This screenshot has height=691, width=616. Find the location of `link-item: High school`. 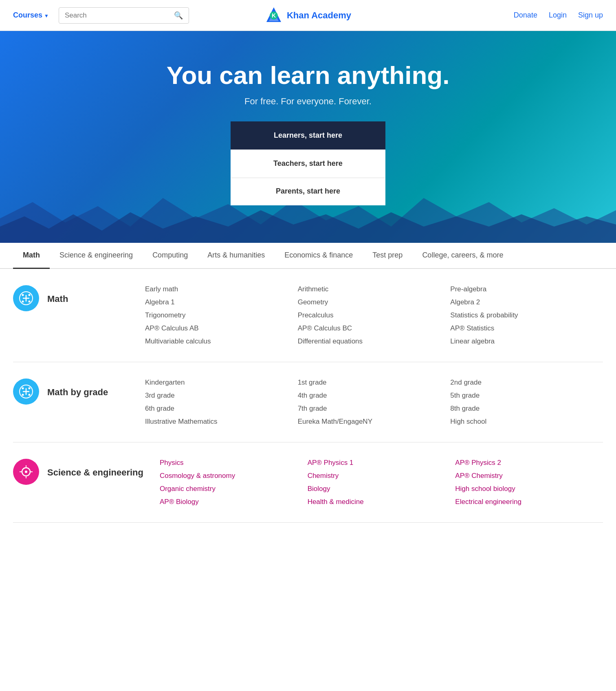

link-item: High school is located at coordinates (526, 422).